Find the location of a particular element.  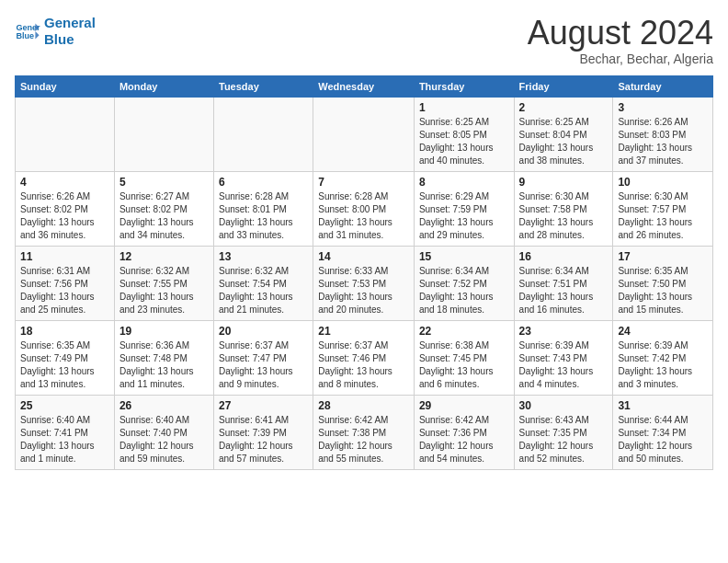

day-number: 26 is located at coordinates (164, 406).